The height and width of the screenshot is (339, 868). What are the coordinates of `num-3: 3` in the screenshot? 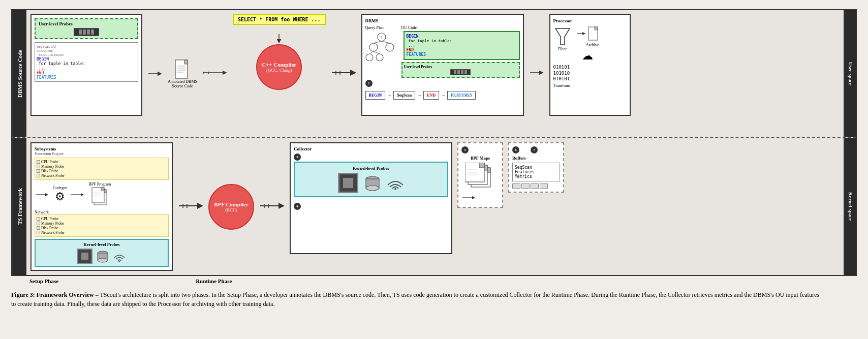 It's located at (297, 157).